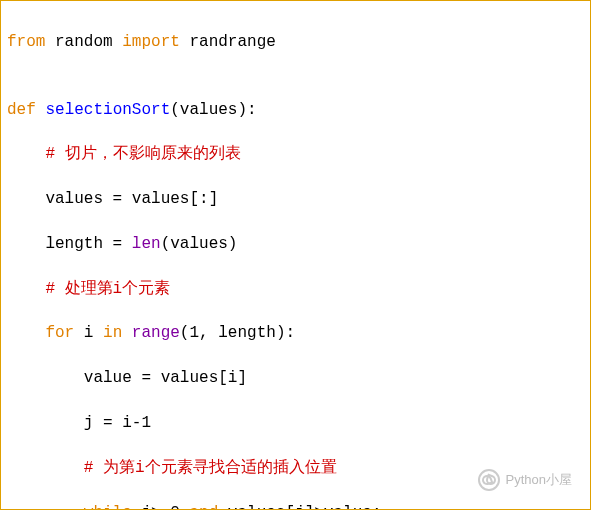 The width and height of the screenshot is (591, 510). What do you see at coordinates (296, 378) in the screenshot?
I see `code-line: value = values[i]` at bounding box center [296, 378].